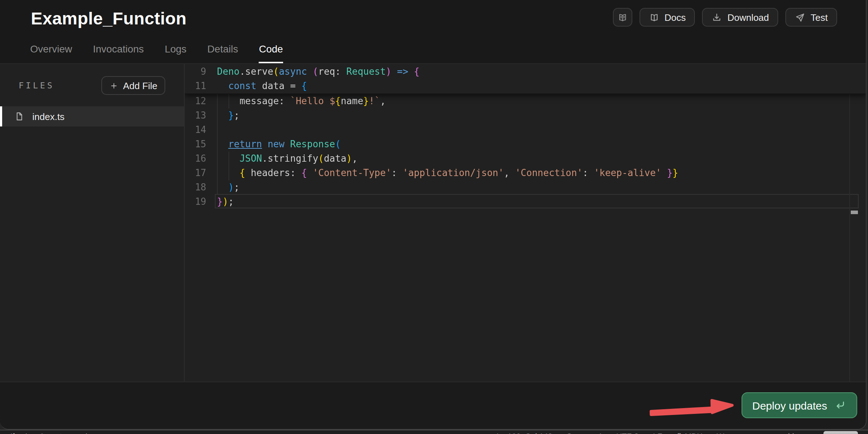 The height and width of the screenshot is (434, 868). I want to click on line-content: message: `Hello ${name}!`,, so click(539, 101).